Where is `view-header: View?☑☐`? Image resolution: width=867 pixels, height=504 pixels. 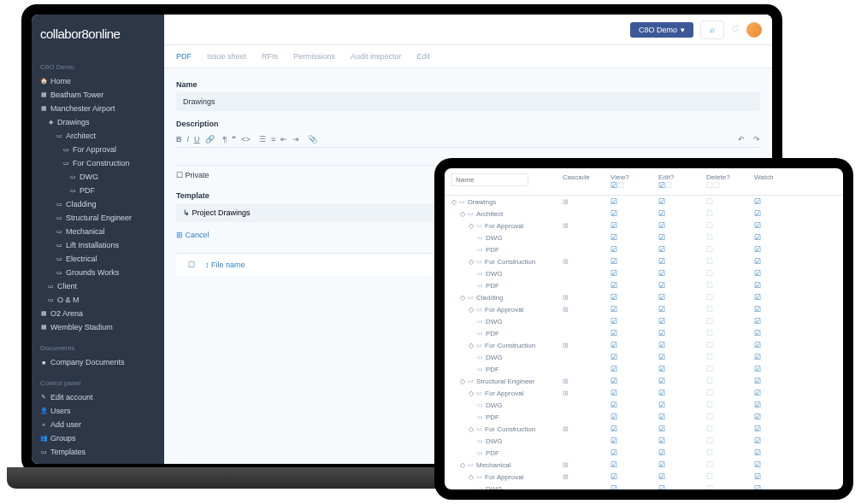 view-header: View?☑☐ is located at coordinates (634, 181).